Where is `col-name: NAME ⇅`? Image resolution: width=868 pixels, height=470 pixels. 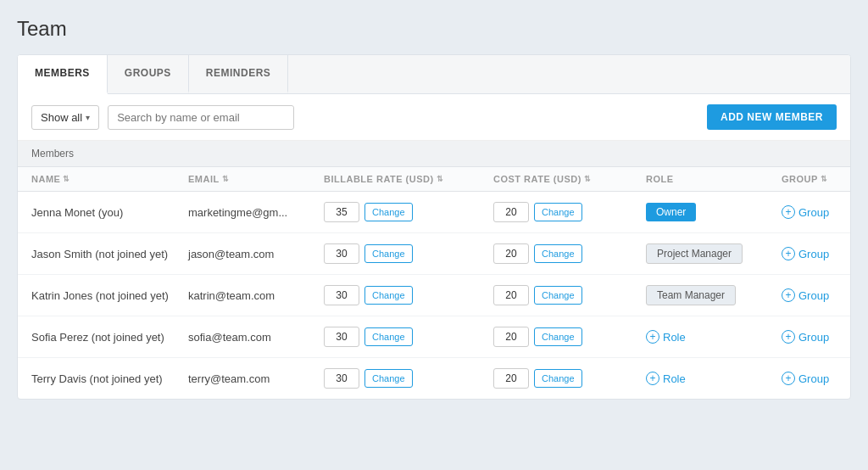
col-name: NAME ⇅ is located at coordinates (110, 179).